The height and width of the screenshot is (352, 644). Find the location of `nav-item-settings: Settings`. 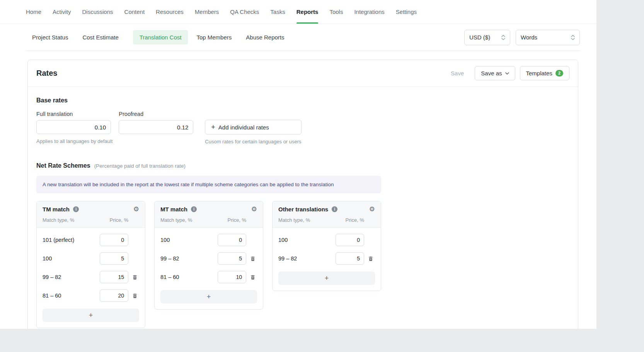

nav-item-settings: Settings is located at coordinates (406, 12).